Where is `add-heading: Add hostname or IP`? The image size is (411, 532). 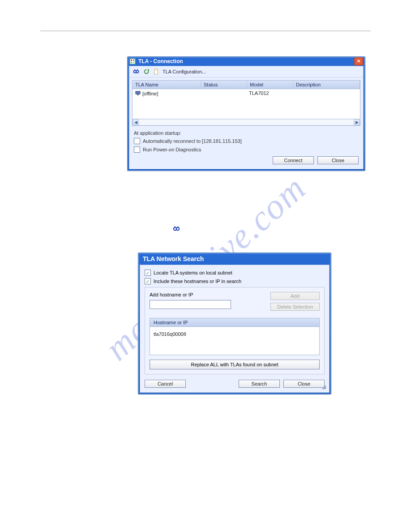 add-heading: Add hostname or IP is located at coordinates (207, 295).